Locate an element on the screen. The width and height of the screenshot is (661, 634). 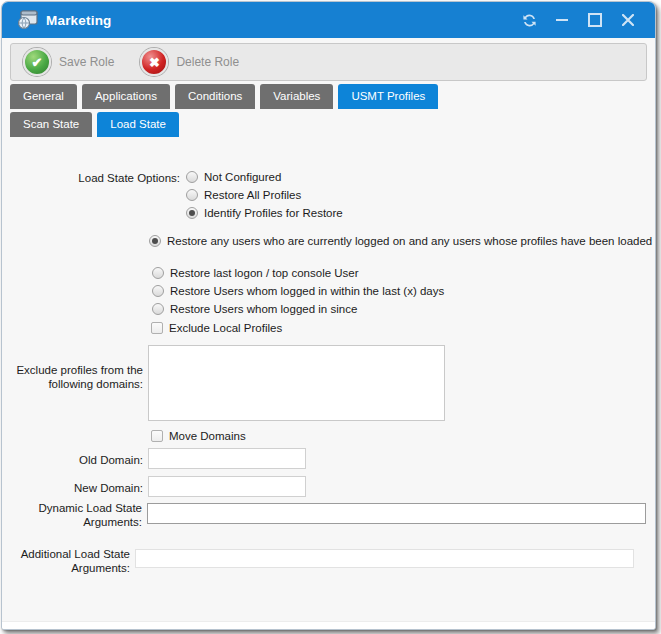
old-domain-input is located at coordinates (227, 458).